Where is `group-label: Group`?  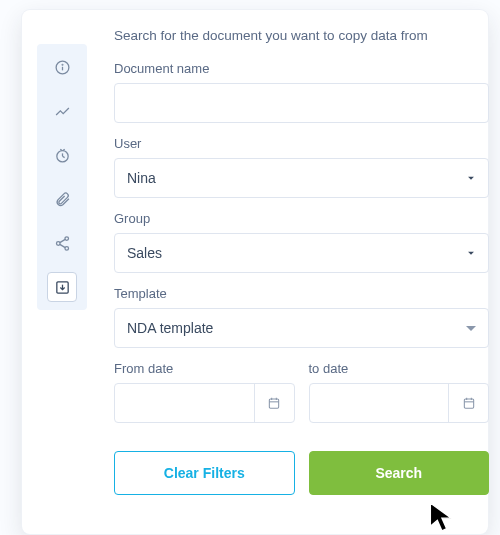
group-label: Group is located at coordinates (302, 218).